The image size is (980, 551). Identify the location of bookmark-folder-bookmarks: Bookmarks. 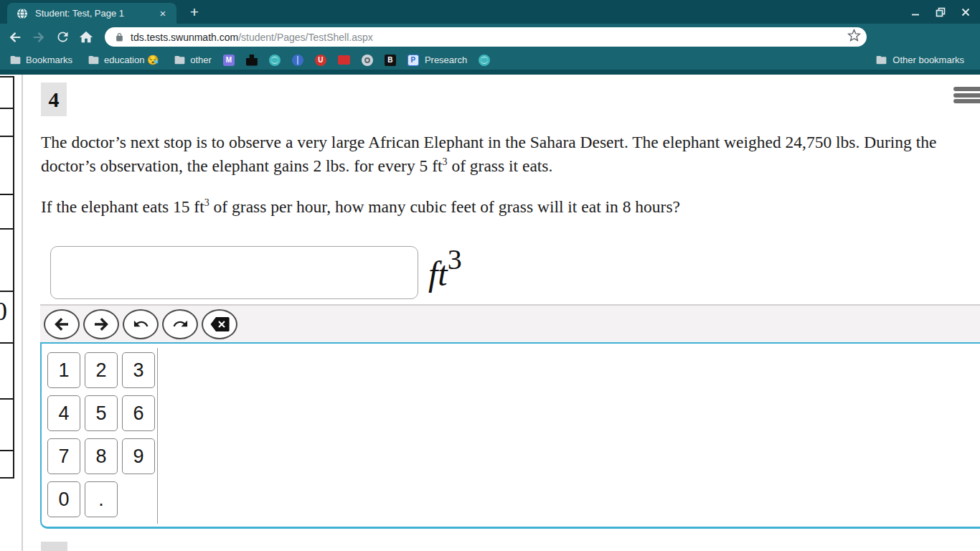
(42, 60).